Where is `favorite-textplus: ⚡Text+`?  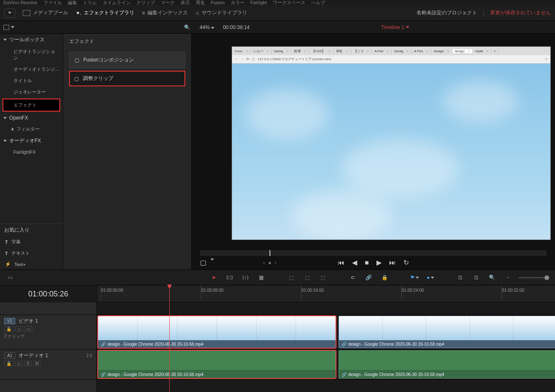 favorite-textplus: ⚡Text+ is located at coordinates (31, 264).